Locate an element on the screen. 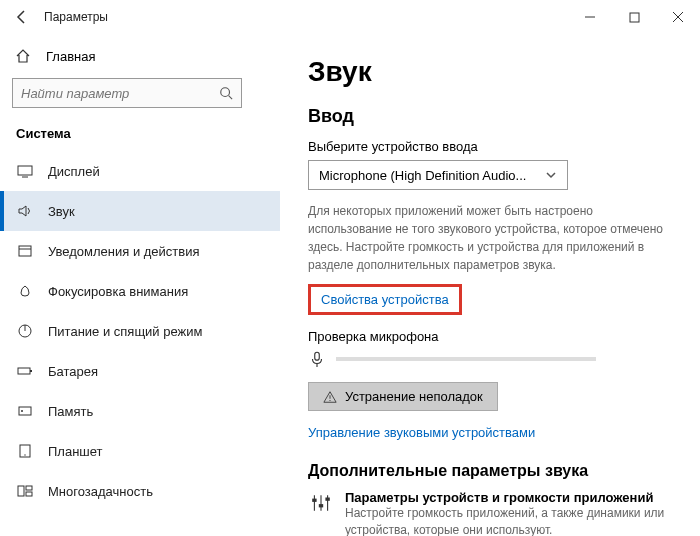 The image size is (700, 536). sidebar-item-label: Планшет is located at coordinates (76, 452).